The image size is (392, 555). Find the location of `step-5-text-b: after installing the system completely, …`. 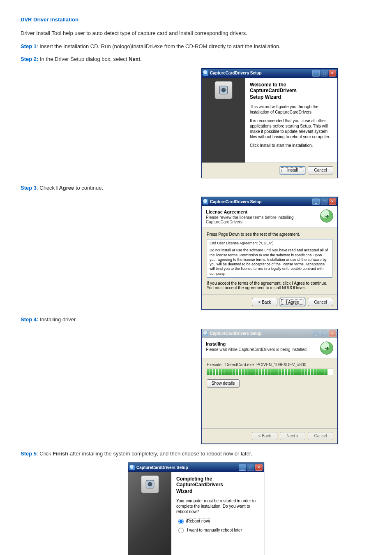

step-5-text-b: after installing the system completely, … is located at coordinates (160, 453).